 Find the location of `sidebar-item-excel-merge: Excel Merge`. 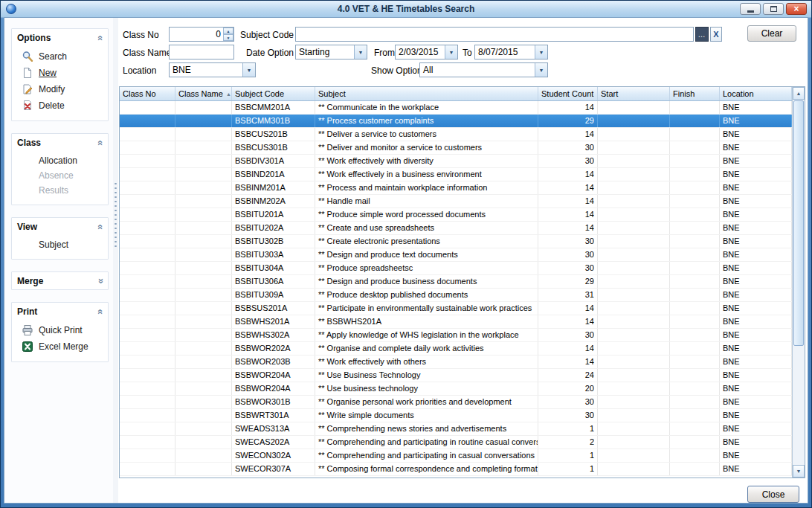

sidebar-item-excel-merge: Excel Merge is located at coordinates (59, 347).